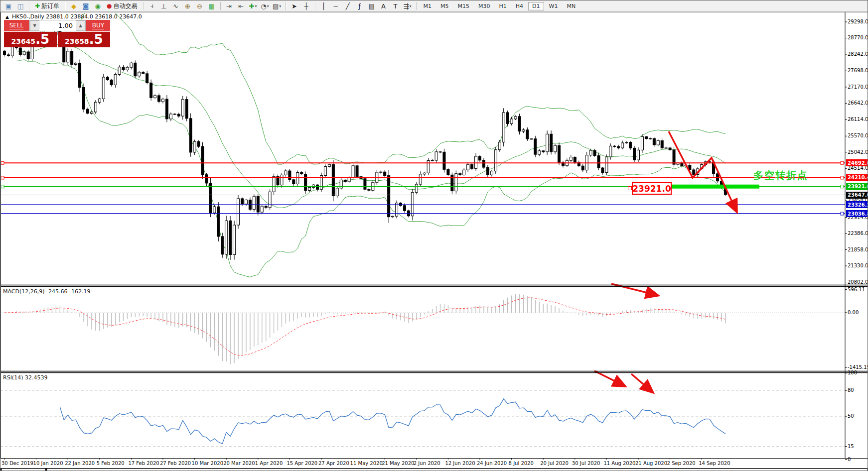  I want to click on date-label: 30 Jul 2020, so click(586, 463).